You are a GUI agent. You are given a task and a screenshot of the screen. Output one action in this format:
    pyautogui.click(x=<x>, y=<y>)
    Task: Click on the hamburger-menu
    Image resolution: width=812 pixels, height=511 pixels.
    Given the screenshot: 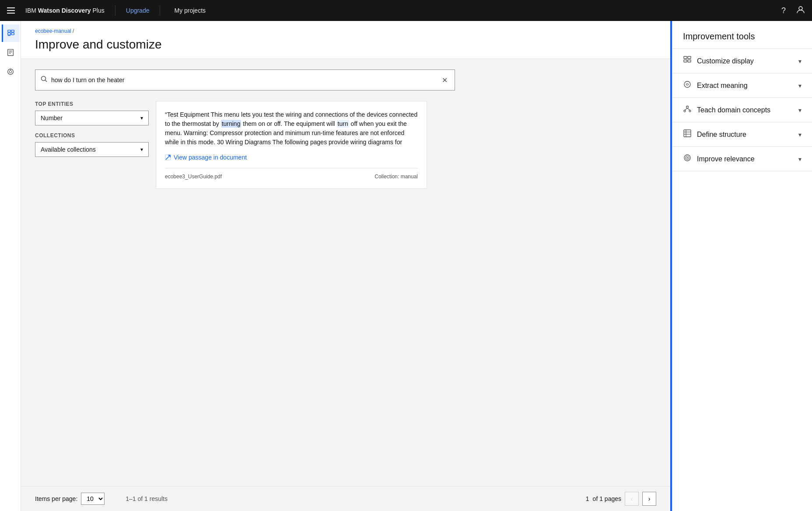 What is the action you would take?
    pyautogui.click(x=11, y=10)
    